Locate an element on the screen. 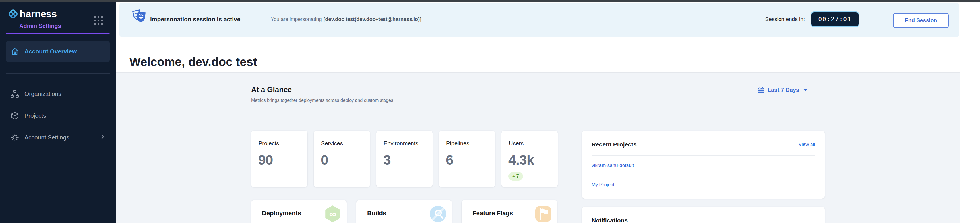 The height and width of the screenshot is (223, 980). logo-wordmark: harness is located at coordinates (38, 14).